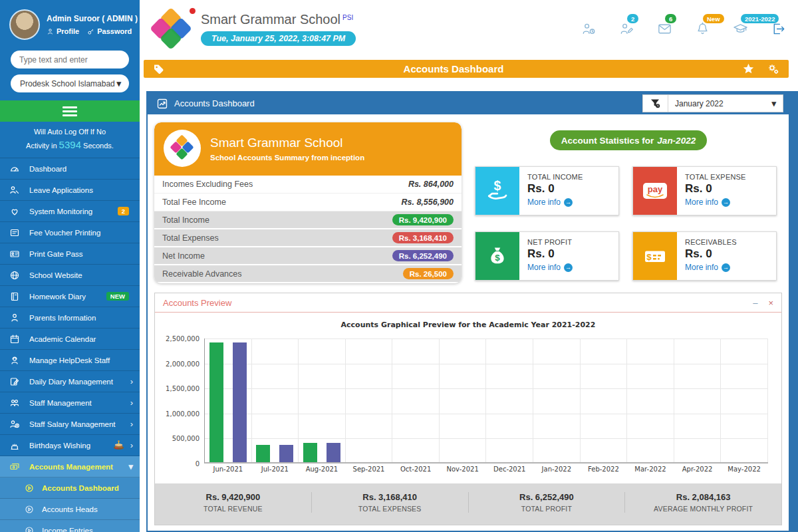 The width and height of the screenshot is (798, 532). I want to click on funnel-icon, so click(656, 104).